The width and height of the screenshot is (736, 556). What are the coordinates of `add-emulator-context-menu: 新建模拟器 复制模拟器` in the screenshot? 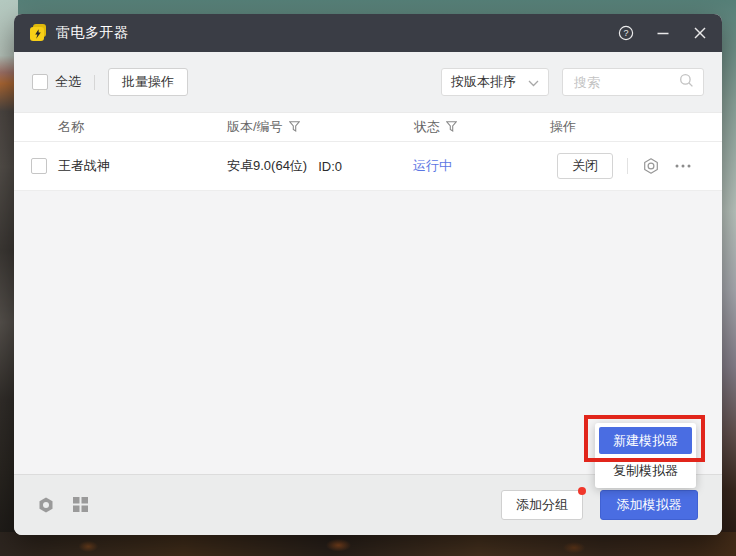 It's located at (646, 456).